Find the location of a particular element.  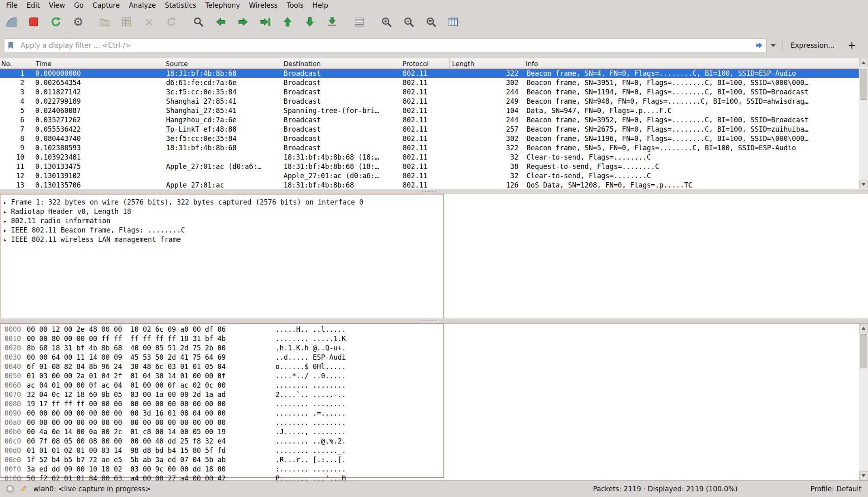

go-to-packet-button is located at coordinates (265, 22).